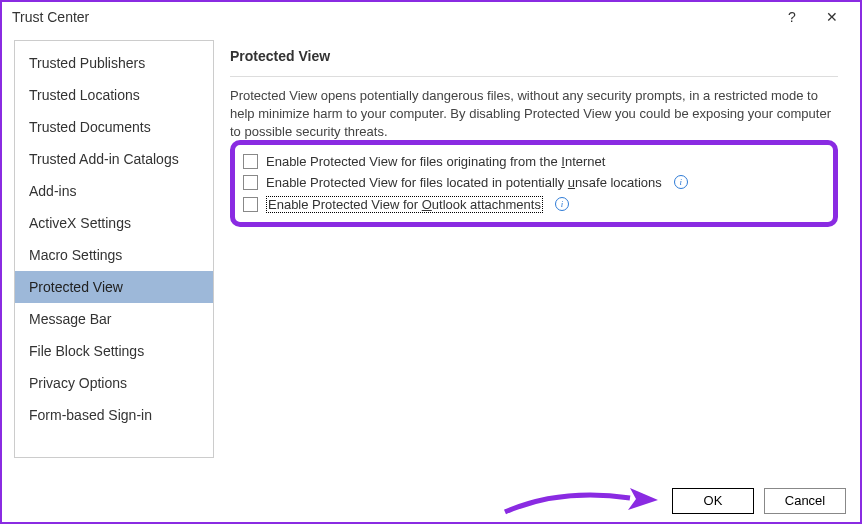 The width and height of the screenshot is (862, 524). Describe the element at coordinates (250, 182) in the screenshot. I see `checkbox-unsafe-locations` at that location.